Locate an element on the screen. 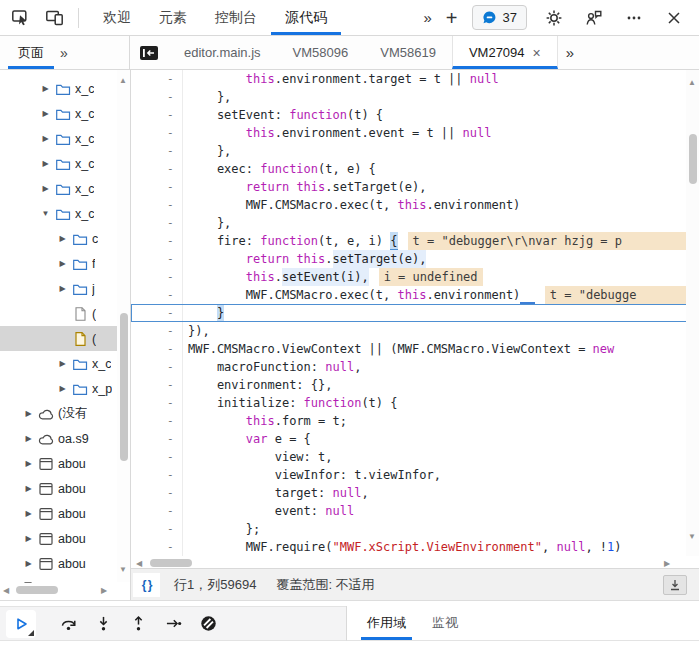 This screenshot has height=650, width=699. code-line: - viewInfor: t.viewInfor, is located at coordinates (415, 475).